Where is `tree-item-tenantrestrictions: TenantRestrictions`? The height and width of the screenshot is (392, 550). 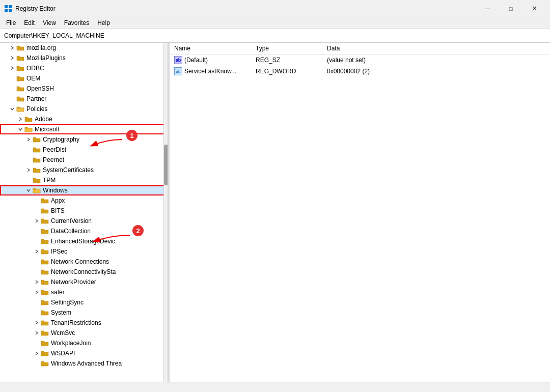
tree-item-tenantrestrictions: TenantRestrictions is located at coordinates (84, 323).